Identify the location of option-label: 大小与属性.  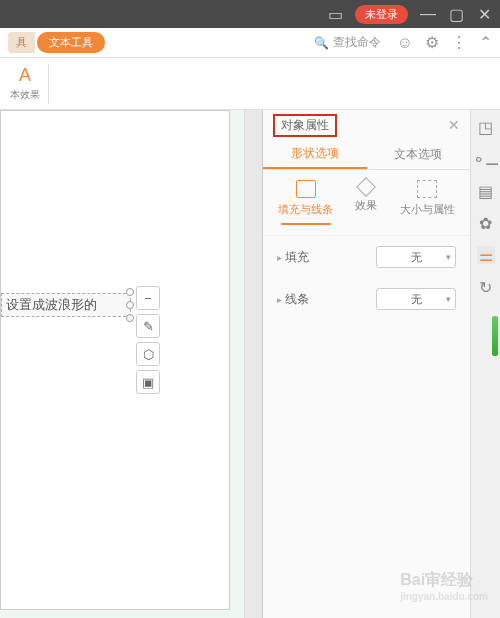
(428, 210).